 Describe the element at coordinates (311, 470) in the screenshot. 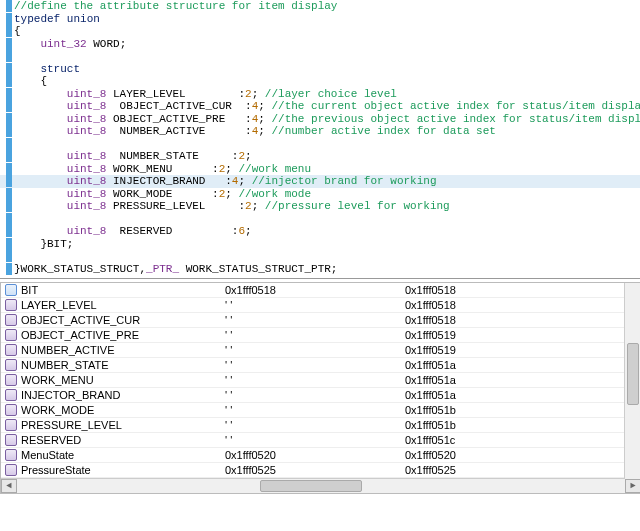

I see `watch-row-value: 0x1fff0525` at that location.